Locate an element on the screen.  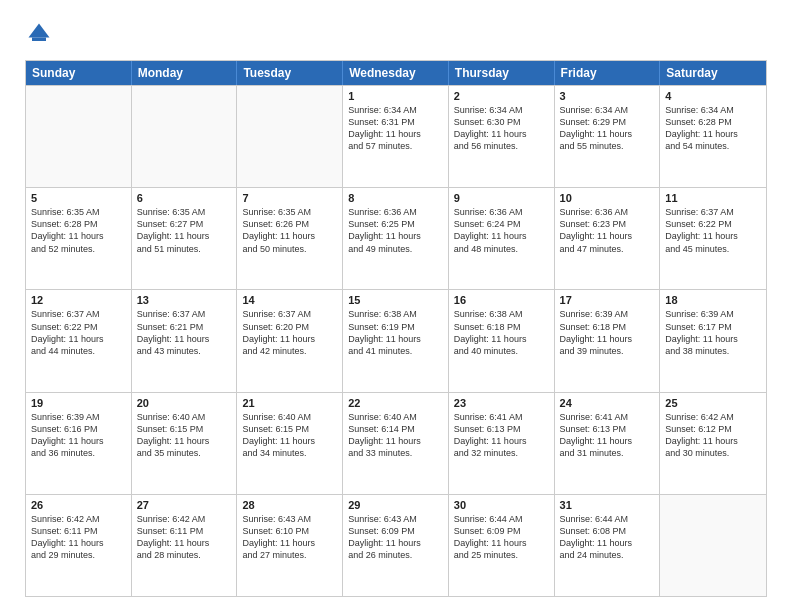
cell-info: Sunrise: 6:36 AM Sunset: 6:23 PM Dayligh… is located at coordinates (608, 230).